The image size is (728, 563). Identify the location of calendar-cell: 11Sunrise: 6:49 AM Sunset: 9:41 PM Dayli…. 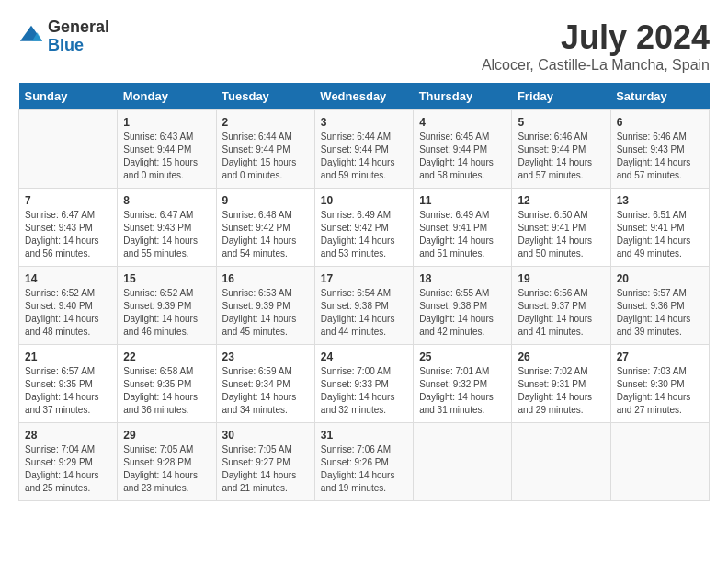
(463, 228).